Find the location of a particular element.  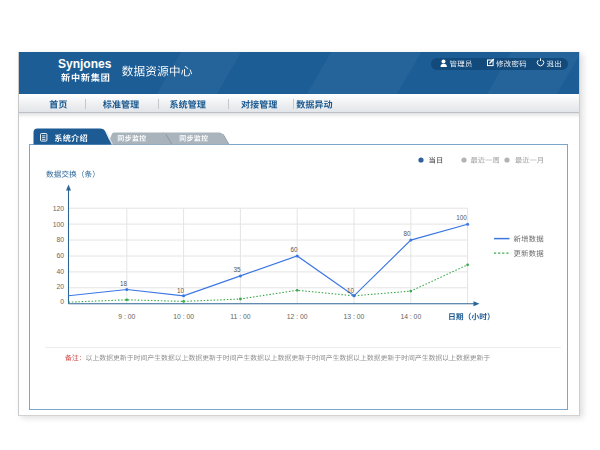

svg-text: 120 is located at coordinates (59, 208).